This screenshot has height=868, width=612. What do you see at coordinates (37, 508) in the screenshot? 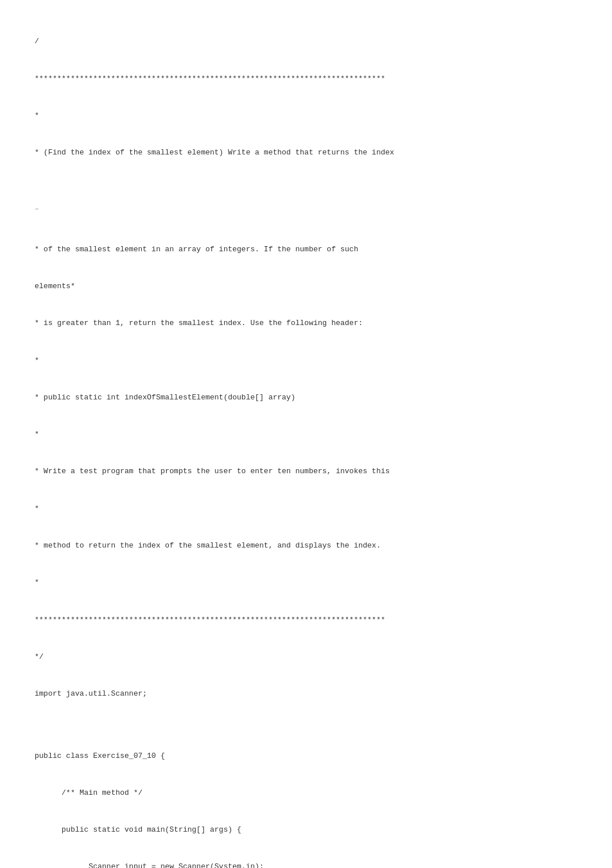
I see `comment-blank3: *` at bounding box center [37, 508].